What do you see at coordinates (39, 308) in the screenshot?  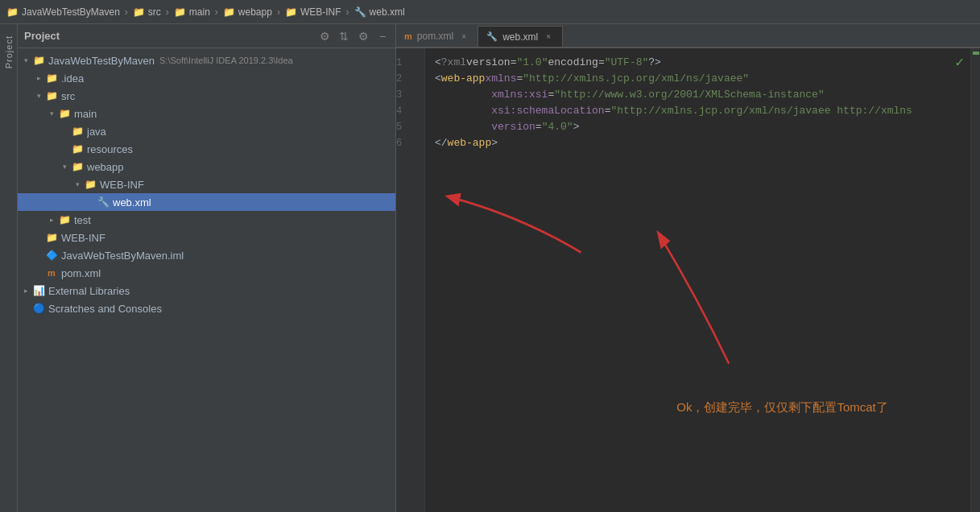 I see `scratches-icon: 🔵` at bounding box center [39, 308].